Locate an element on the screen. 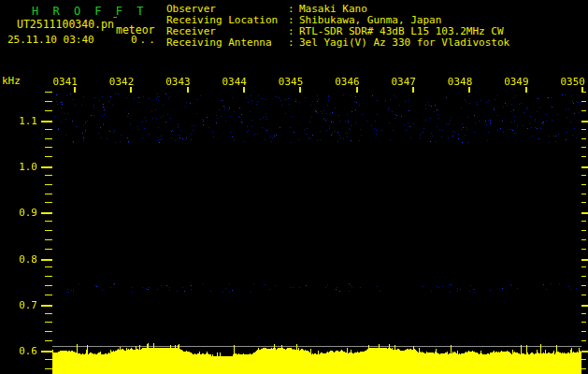 The width and height of the screenshot is (588, 374). freq-tick-label: 0.6 is located at coordinates (22, 352).